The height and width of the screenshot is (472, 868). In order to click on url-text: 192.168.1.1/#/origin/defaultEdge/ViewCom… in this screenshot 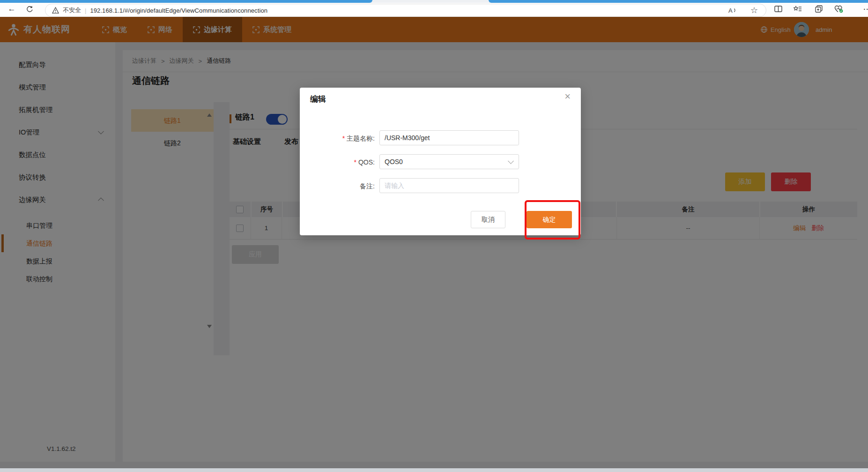, I will do `click(179, 10)`.